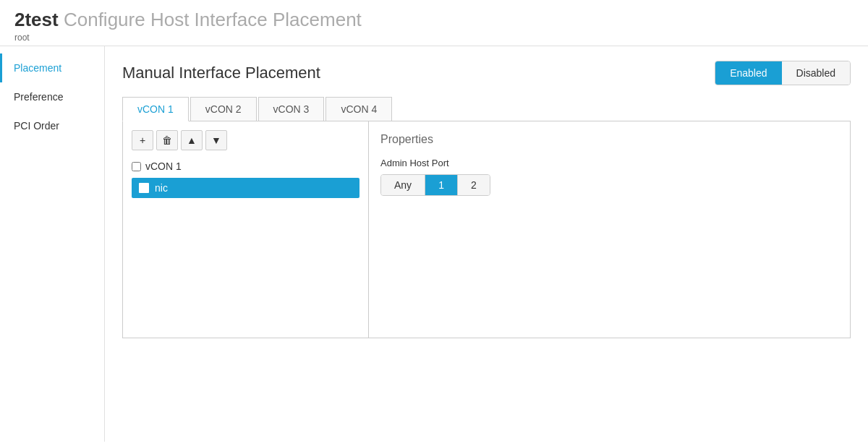  What do you see at coordinates (359, 108) in the screenshot?
I see `tab-vcon4: vCON 4` at bounding box center [359, 108].